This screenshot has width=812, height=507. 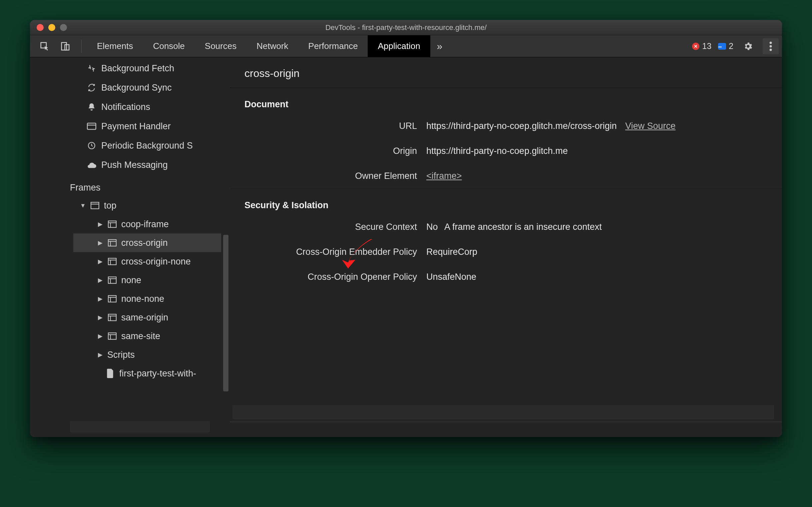 What do you see at coordinates (152, 318) in the screenshot?
I see `frame-item-same-origin: ▶ same-origin` at bounding box center [152, 318].